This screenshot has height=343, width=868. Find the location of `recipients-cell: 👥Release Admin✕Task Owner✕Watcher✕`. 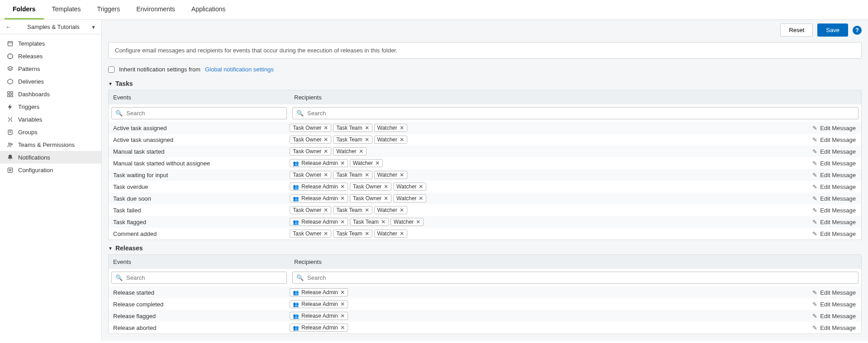

recipients-cell: 👥Release Admin✕Task Owner✕Watcher✕ is located at coordinates (551, 198).